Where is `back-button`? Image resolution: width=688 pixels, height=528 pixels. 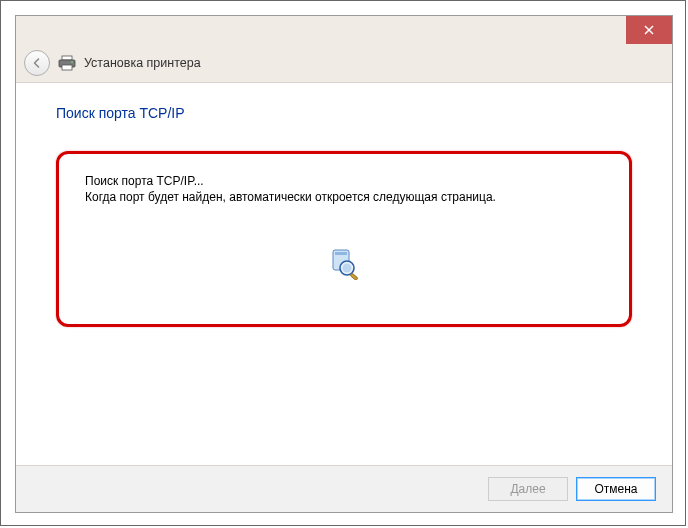
back-button is located at coordinates (37, 63).